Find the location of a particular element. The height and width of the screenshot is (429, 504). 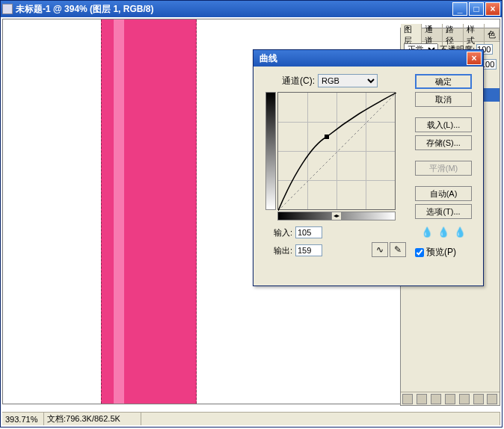

newlayer-icon is located at coordinates (479, 399).